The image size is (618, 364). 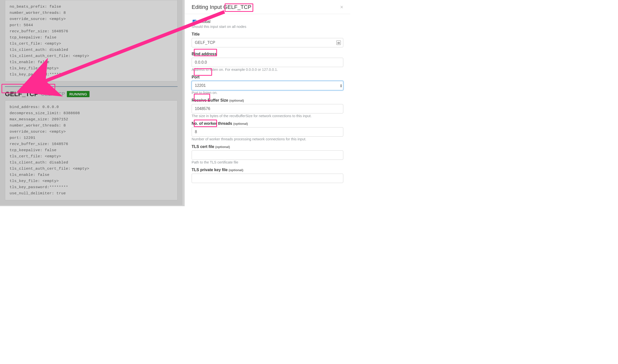 What do you see at coordinates (267, 162) in the screenshot?
I see `tls-cert-help: Path to the TLS certificate file` at bounding box center [267, 162].